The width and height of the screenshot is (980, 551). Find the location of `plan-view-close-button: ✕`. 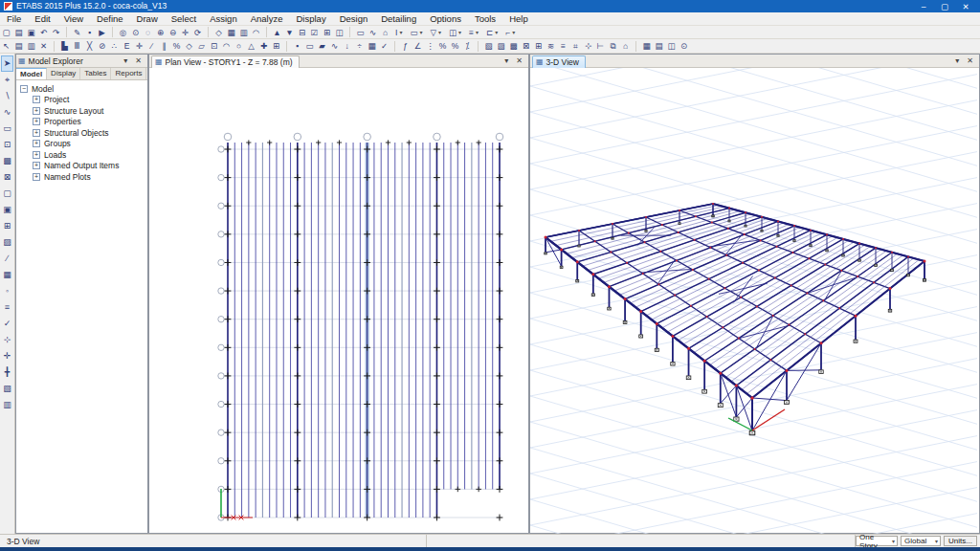

plan-view-close-button: ✕ is located at coordinates (519, 61).